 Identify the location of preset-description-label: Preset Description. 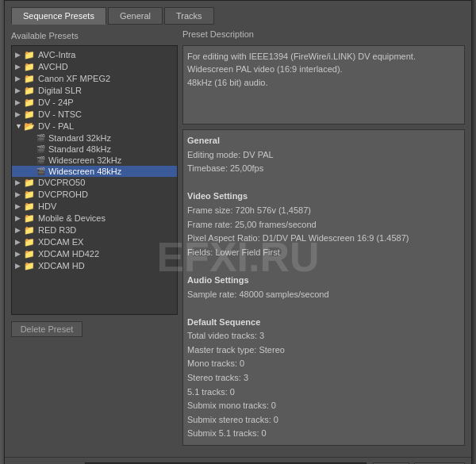
(324, 34).